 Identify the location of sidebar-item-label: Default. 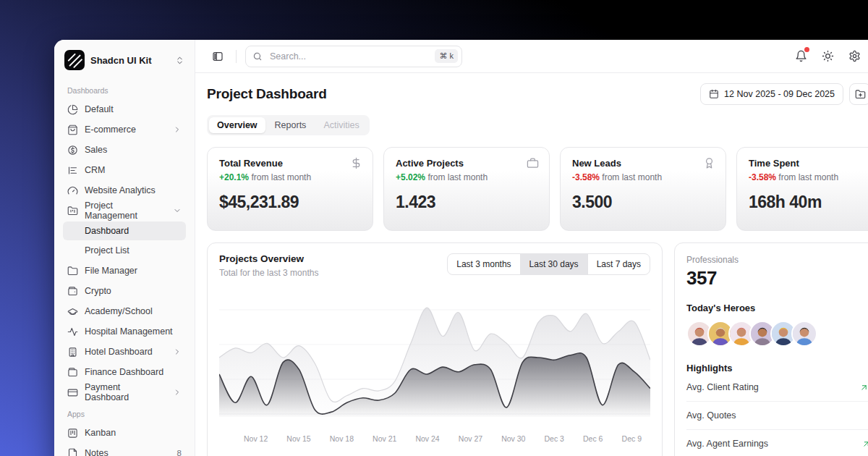
(99, 109).